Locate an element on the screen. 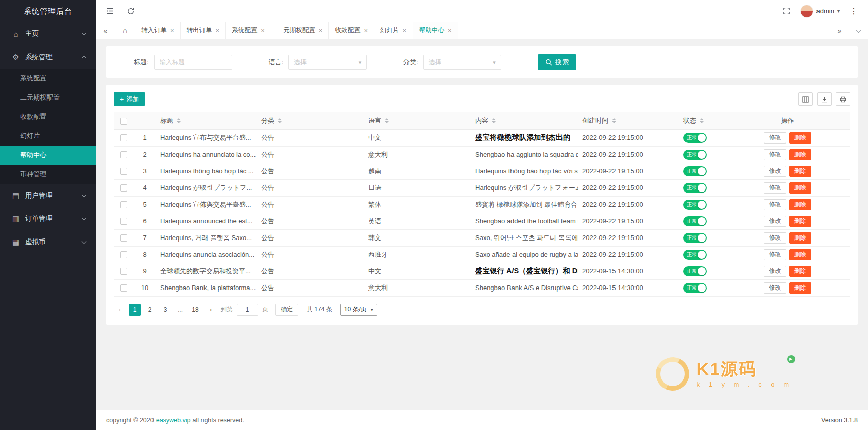 The height and width of the screenshot is (430, 868). tab-item: 二元期权配置× is located at coordinates (300, 30).